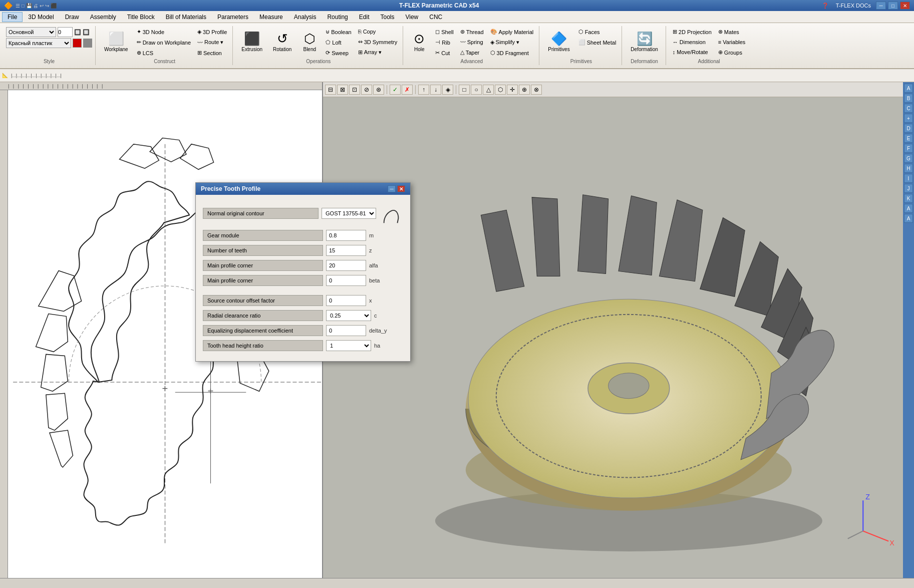 The width and height of the screenshot is (914, 588). Describe the element at coordinates (339, 53) in the screenshot. I see `sweep-button: ⟳ Sweep` at that location.